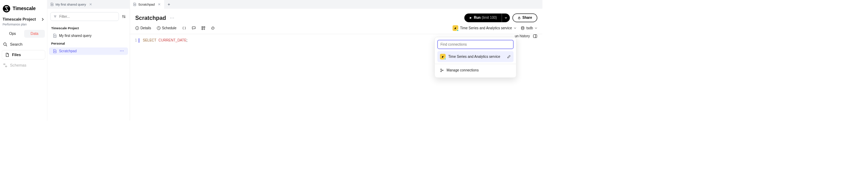  What do you see at coordinates (194, 28) in the screenshot?
I see `comment-button` at bounding box center [194, 28].